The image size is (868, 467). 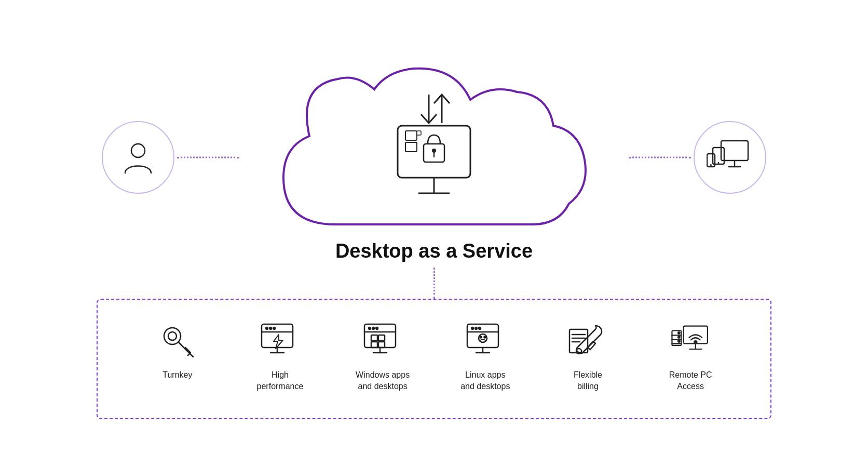 What do you see at coordinates (138, 157) in the screenshot?
I see `user-icon` at bounding box center [138, 157].